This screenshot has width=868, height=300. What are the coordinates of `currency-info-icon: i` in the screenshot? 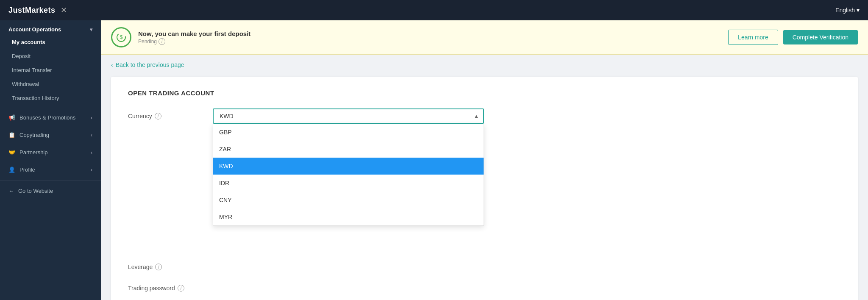 It's located at (158, 116).